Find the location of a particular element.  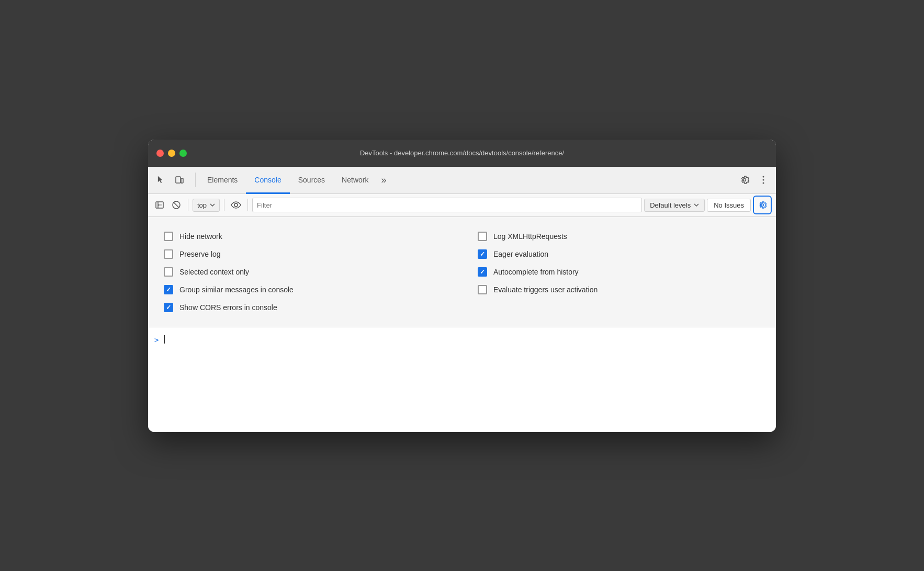

autocomplete-row: Autocomplete from history is located at coordinates (619, 272).